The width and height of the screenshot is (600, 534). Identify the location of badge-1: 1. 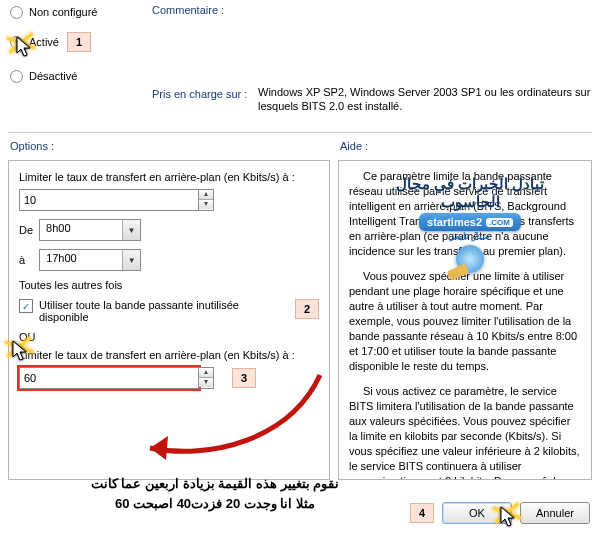
(79, 42).